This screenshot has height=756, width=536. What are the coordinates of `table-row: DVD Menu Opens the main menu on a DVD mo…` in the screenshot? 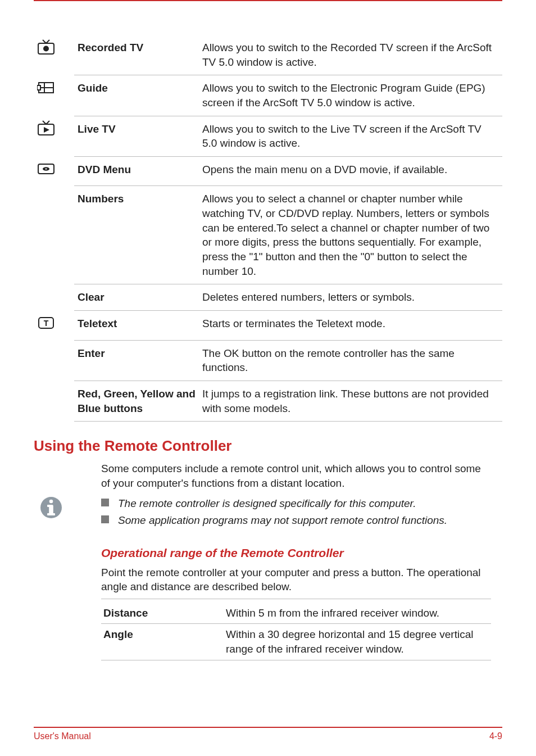 It's located at (268, 171).